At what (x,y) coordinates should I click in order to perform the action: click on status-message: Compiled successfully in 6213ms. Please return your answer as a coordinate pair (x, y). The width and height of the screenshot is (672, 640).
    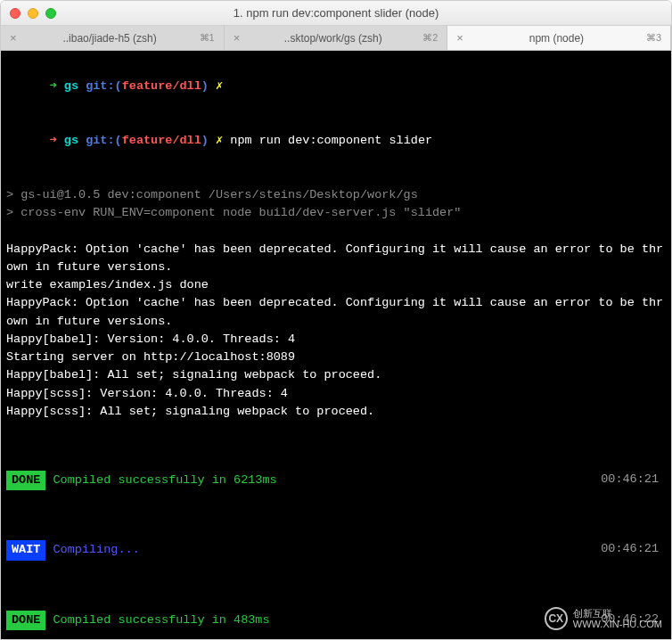
    Looking at the image, I should click on (166, 480).